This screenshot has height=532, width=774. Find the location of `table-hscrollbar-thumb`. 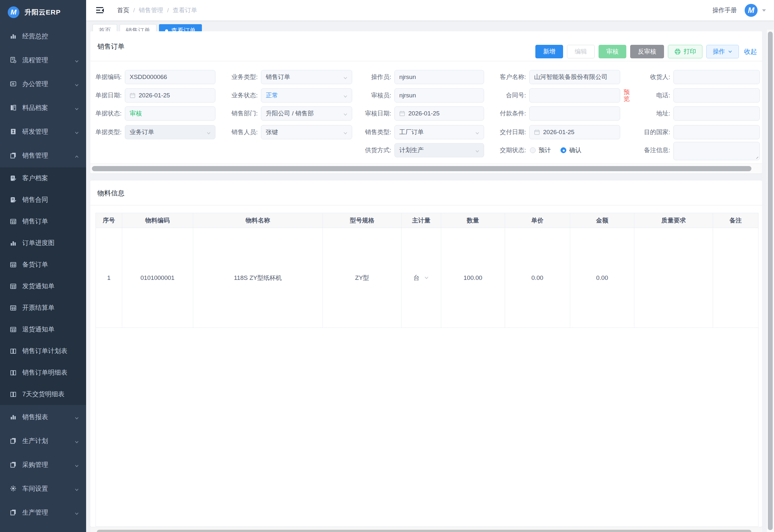

table-hscrollbar-thumb is located at coordinates (424, 531).